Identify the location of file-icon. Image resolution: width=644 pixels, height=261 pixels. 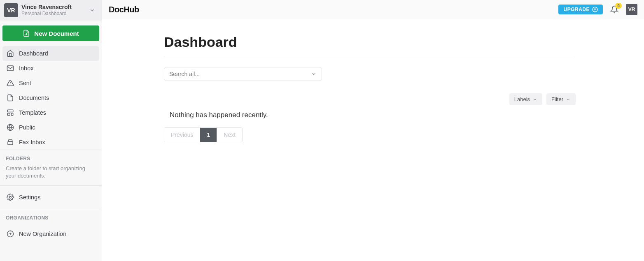
(10, 98).